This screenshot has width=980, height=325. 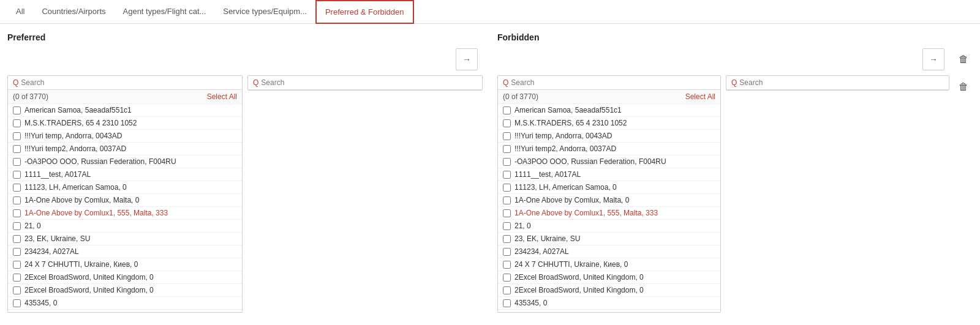 What do you see at coordinates (467, 59) in the screenshot?
I see `preferred-transfer-button: →` at bounding box center [467, 59].